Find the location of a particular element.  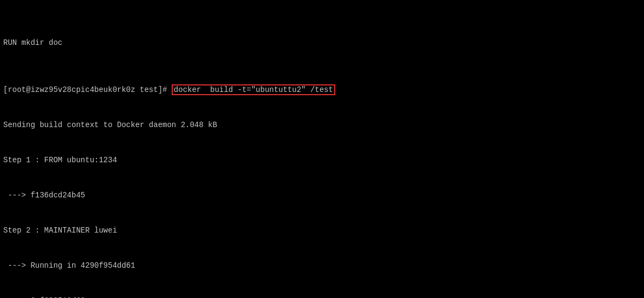

line-4: Step 1 : FROM ubuntu:1234 is located at coordinates (322, 161).